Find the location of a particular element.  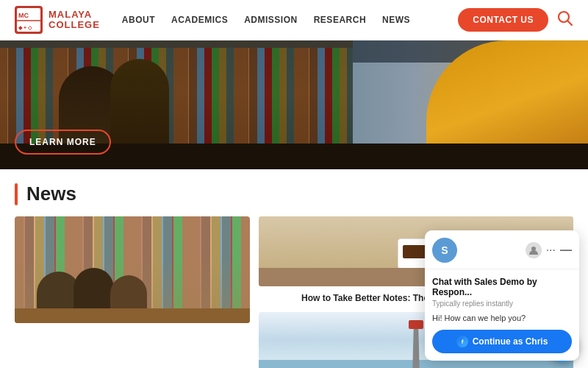

learn-more-button: LEARN MORE is located at coordinates (63, 142).